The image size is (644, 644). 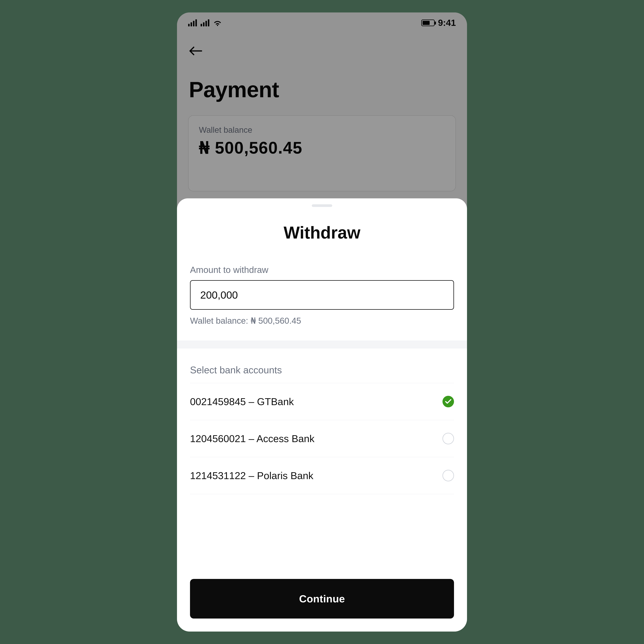 What do you see at coordinates (252, 475) in the screenshot?
I see `account-label: 1214531122 – Polaris Bank` at bounding box center [252, 475].